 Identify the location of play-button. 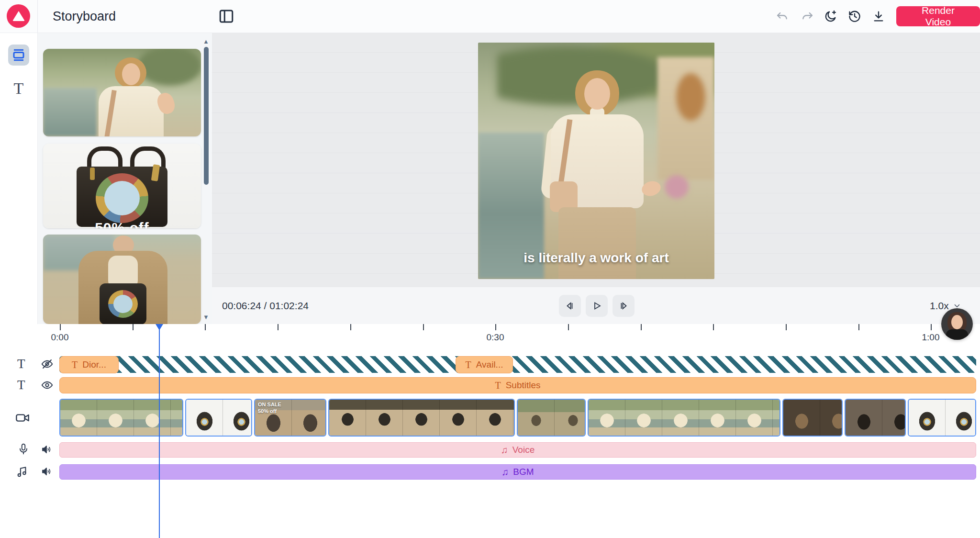
(597, 306).